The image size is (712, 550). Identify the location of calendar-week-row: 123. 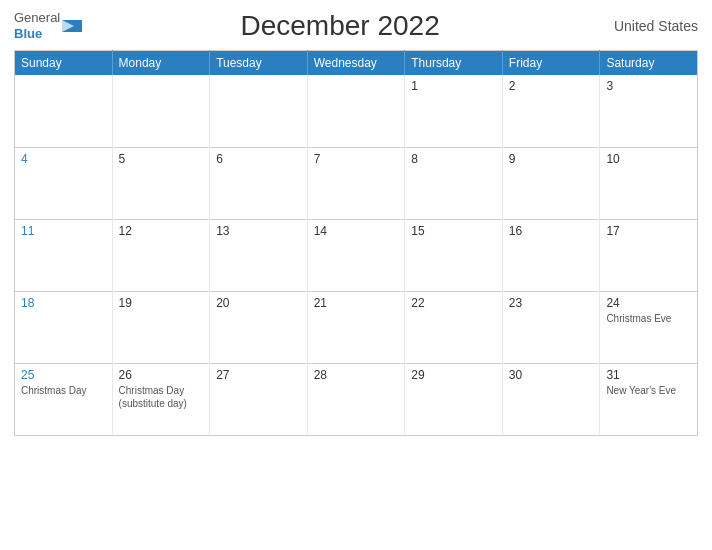
(356, 111).